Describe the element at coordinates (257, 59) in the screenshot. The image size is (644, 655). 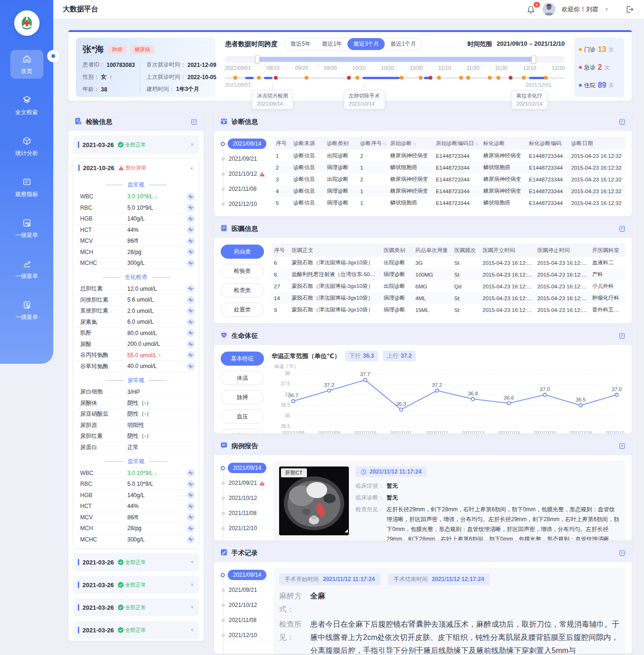
I see `slider-handle-left` at that location.